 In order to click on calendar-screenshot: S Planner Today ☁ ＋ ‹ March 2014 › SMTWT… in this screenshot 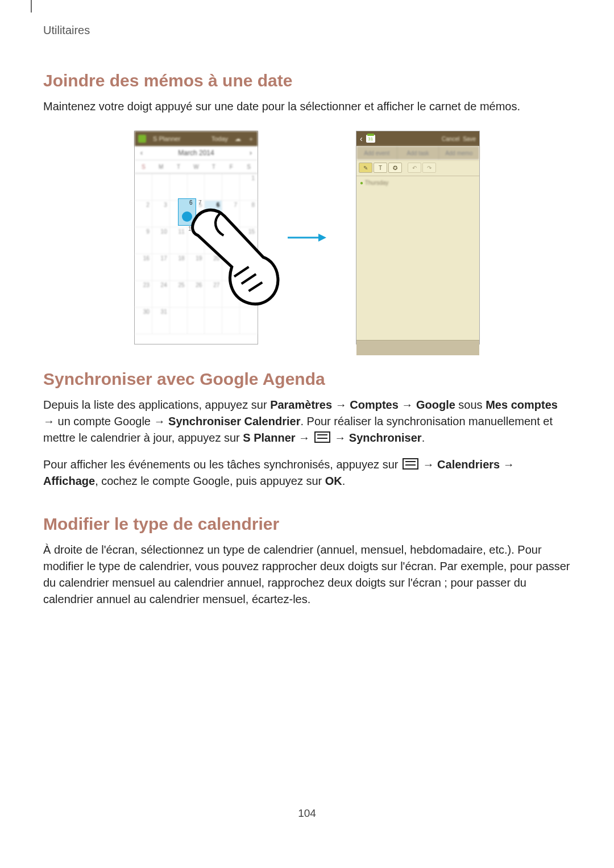, I will do `click(196, 238)`.